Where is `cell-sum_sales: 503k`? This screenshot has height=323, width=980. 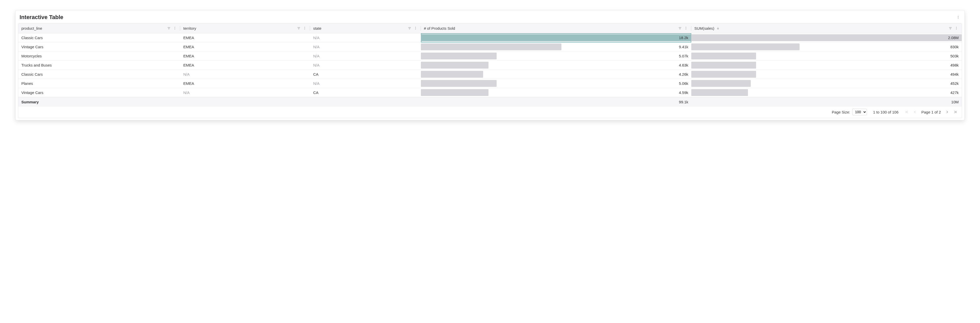 cell-sum_sales: 503k is located at coordinates (826, 56).